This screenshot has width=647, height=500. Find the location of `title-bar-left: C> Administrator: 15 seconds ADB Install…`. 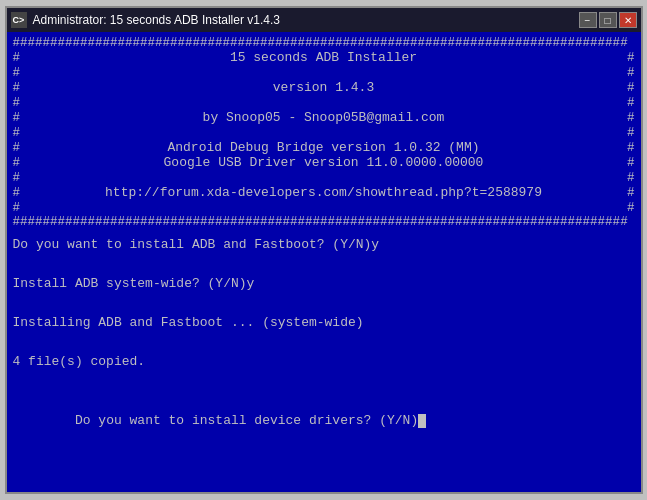

title-bar-left: C> Administrator: 15 seconds ADB Install… is located at coordinates (146, 20).